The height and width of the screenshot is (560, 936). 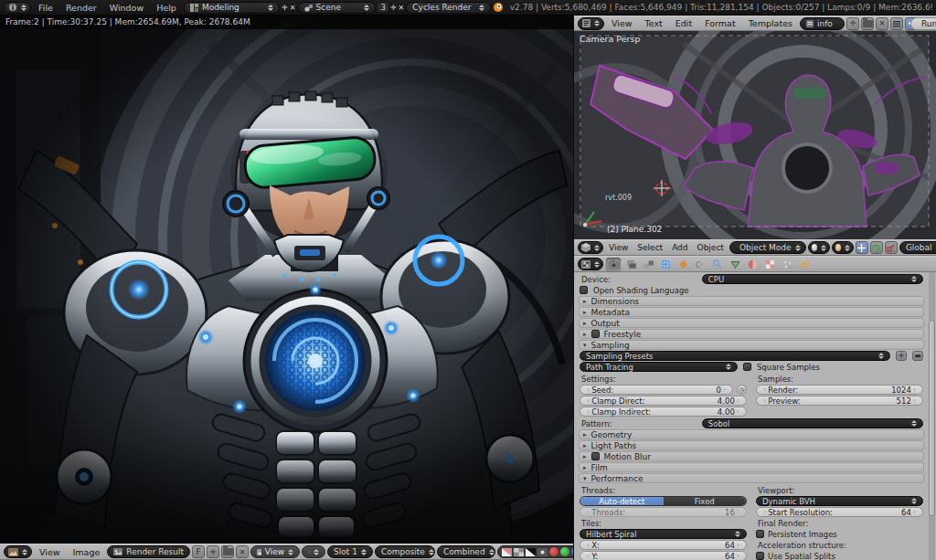 What do you see at coordinates (664, 544) in the screenshot?
I see `tile-x-field: ‹X:64›` at bounding box center [664, 544].